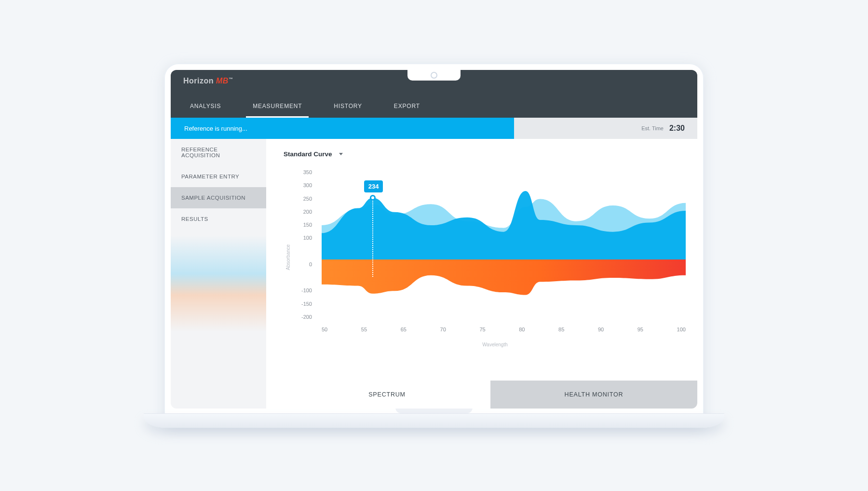 The image size is (868, 491). Describe the element at coordinates (341, 154) in the screenshot. I see `chevron-down-icon` at that location.